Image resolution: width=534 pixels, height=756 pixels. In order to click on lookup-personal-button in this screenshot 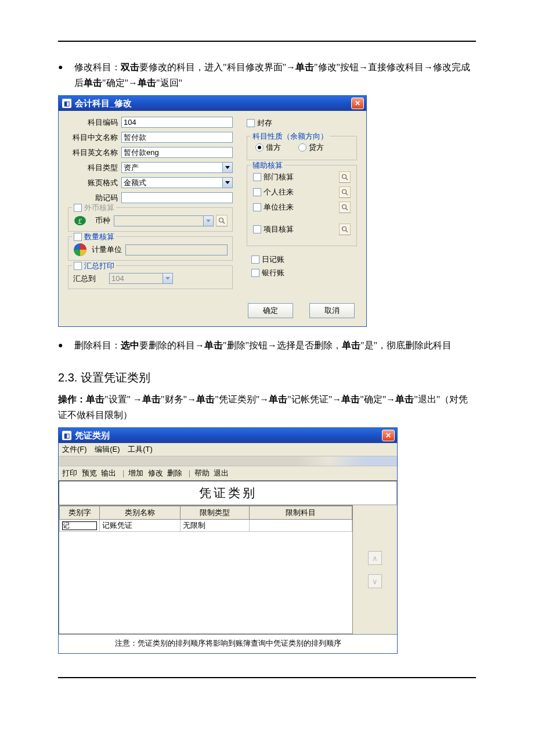, I will do `click(345, 192)`.